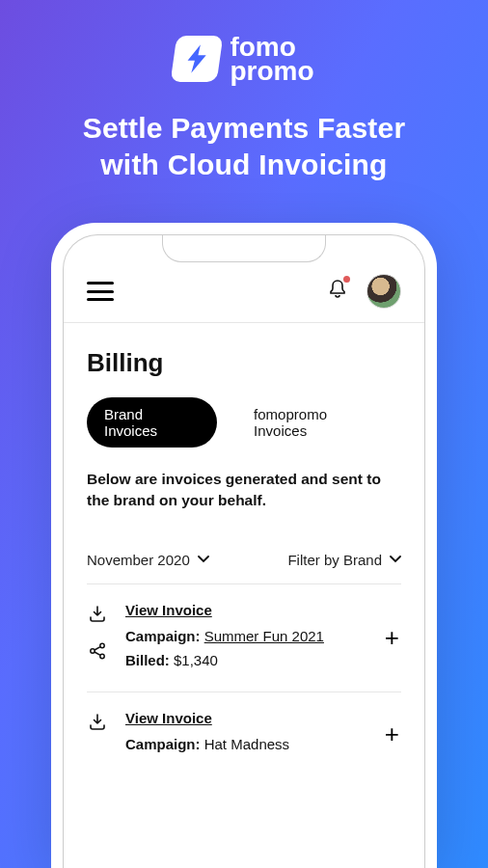  Describe the element at coordinates (197, 59) in the screenshot. I see `logo-mark` at that location.